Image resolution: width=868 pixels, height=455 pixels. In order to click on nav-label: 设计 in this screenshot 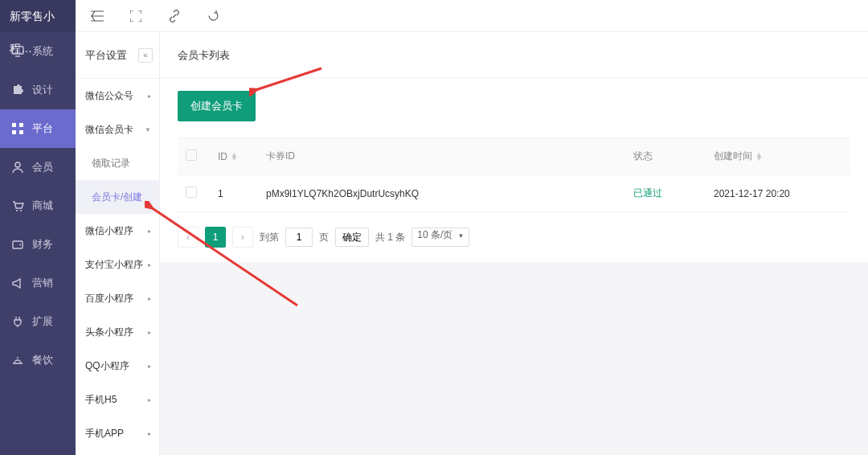, I will do `click(43, 90)`.